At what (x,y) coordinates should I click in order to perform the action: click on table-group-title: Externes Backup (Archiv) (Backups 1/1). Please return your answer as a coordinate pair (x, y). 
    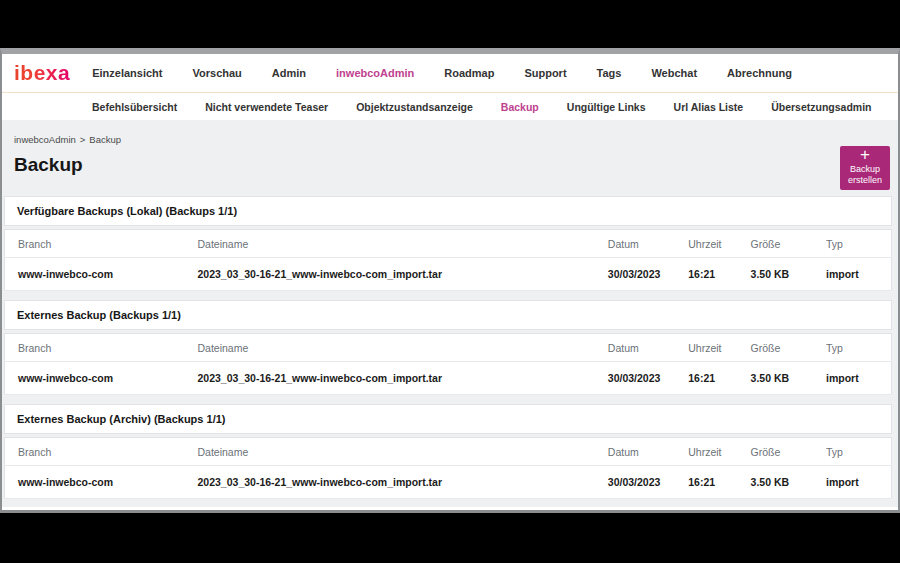
    Looking at the image, I should click on (448, 419).